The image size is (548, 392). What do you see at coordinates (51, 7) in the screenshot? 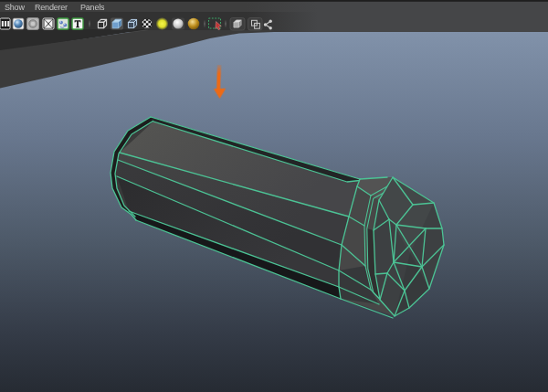
I see `svg-text: Renderer` at bounding box center [51, 7].